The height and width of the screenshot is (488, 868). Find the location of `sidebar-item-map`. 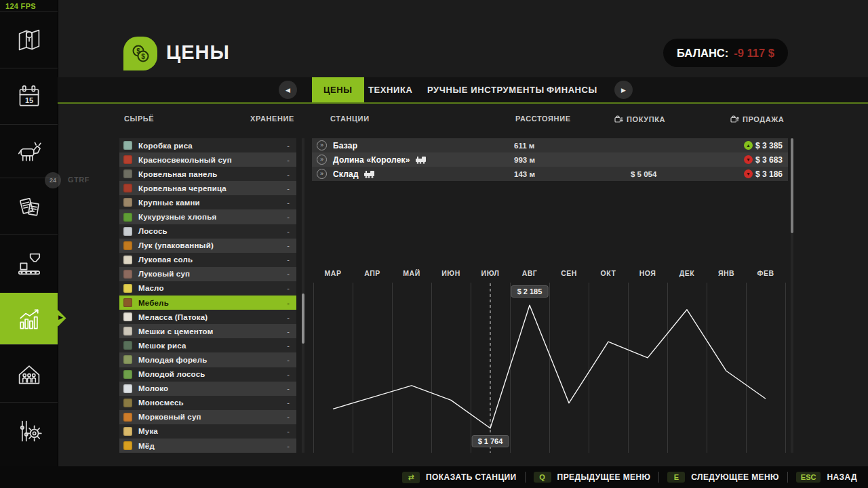

sidebar-item-map is located at coordinates (28, 39).